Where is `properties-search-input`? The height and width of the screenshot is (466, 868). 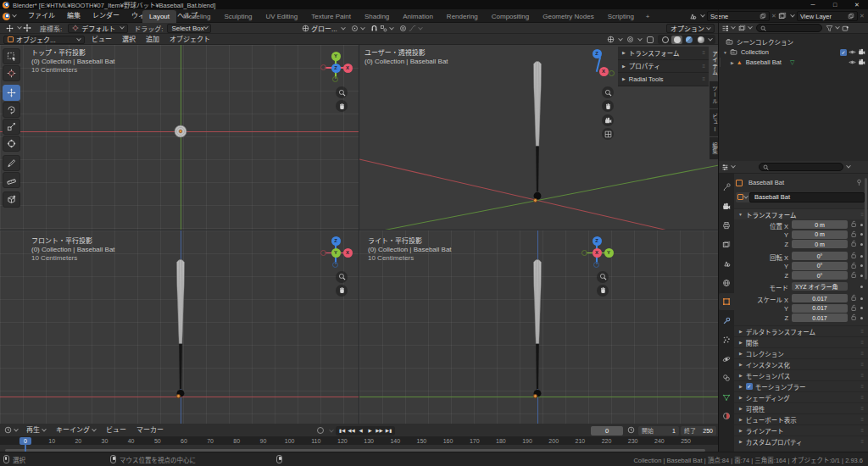
properties-search-input is located at coordinates (801, 167).